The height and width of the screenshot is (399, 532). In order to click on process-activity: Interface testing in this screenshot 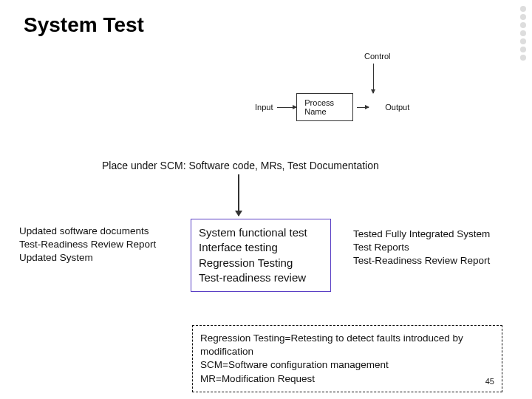, I will do `click(261, 248)`.